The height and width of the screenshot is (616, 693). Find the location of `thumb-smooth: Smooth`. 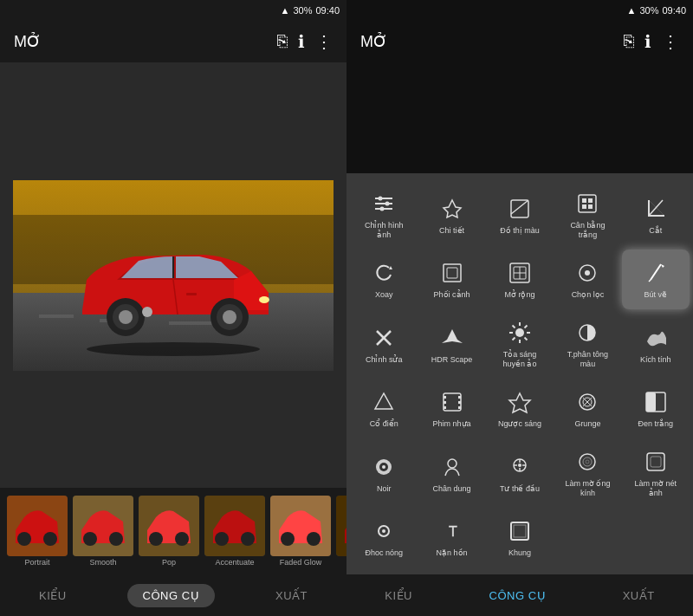

thumb-smooth: Smooth is located at coordinates (103, 531).